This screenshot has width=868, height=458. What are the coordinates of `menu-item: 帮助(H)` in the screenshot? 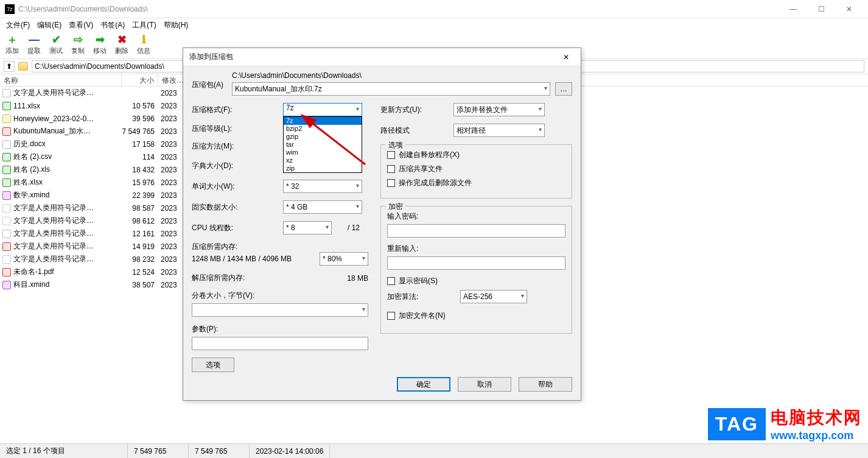 It's located at (177, 26).